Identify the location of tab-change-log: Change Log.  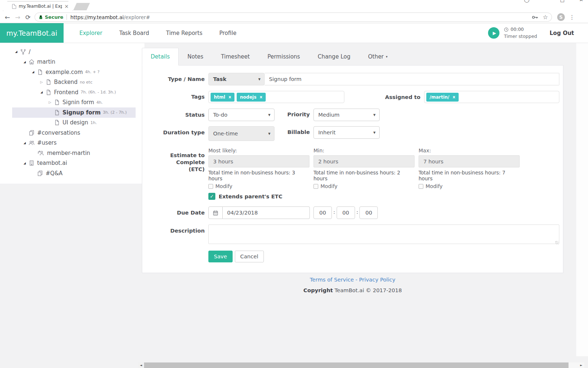
(334, 57).